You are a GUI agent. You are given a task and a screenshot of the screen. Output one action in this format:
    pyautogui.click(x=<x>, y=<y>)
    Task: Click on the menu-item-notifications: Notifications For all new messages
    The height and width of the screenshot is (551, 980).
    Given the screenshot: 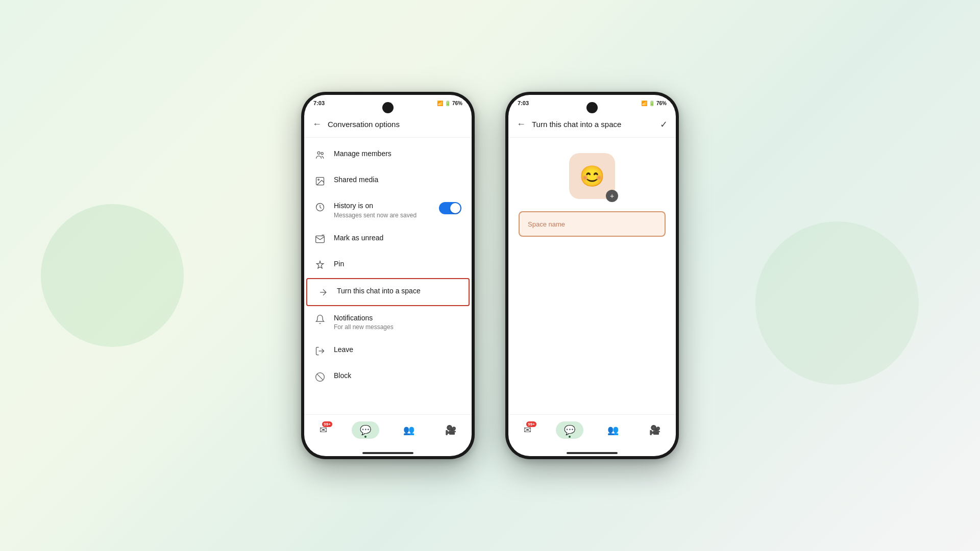 What is the action you would take?
    pyautogui.click(x=388, y=322)
    